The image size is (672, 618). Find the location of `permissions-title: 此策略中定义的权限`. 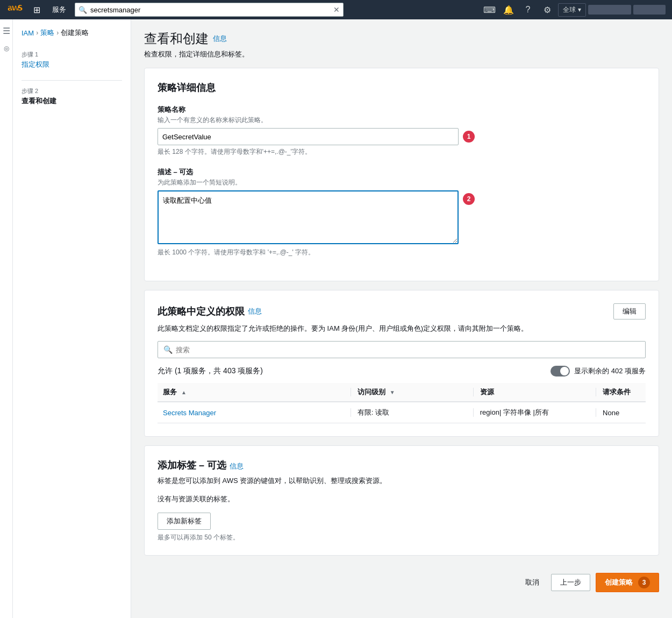

permissions-title: 此策略中定义的权限 is located at coordinates (201, 311).